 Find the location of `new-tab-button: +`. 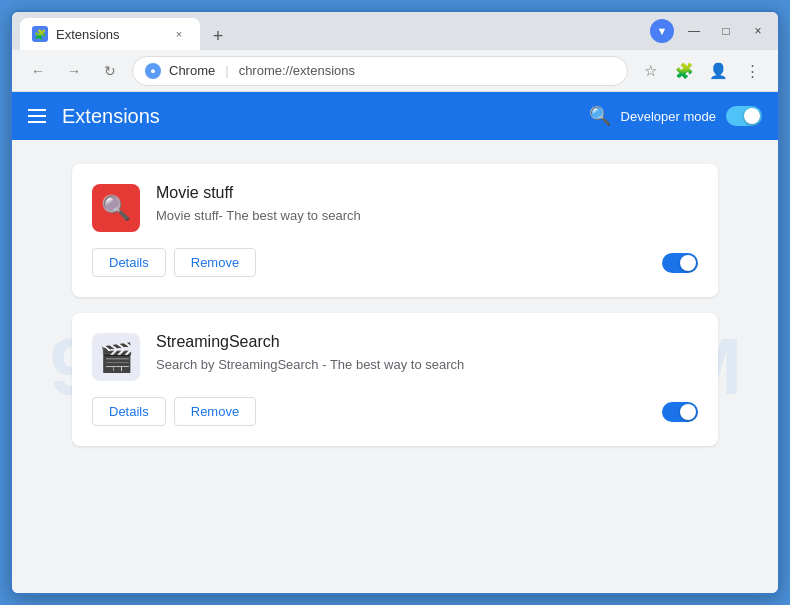

new-tab-button: + is located at coordinates (218, 36).